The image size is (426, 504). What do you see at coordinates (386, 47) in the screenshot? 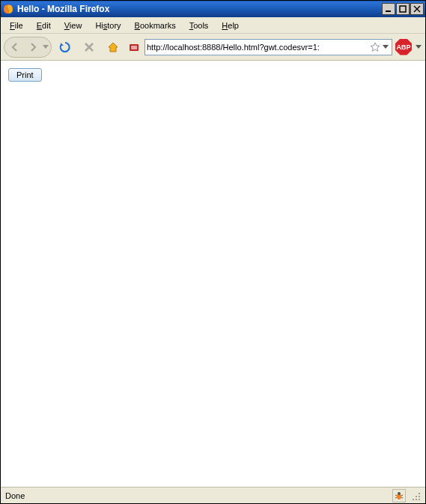
I see `url-dropdown` at bounding box center [386, 47].